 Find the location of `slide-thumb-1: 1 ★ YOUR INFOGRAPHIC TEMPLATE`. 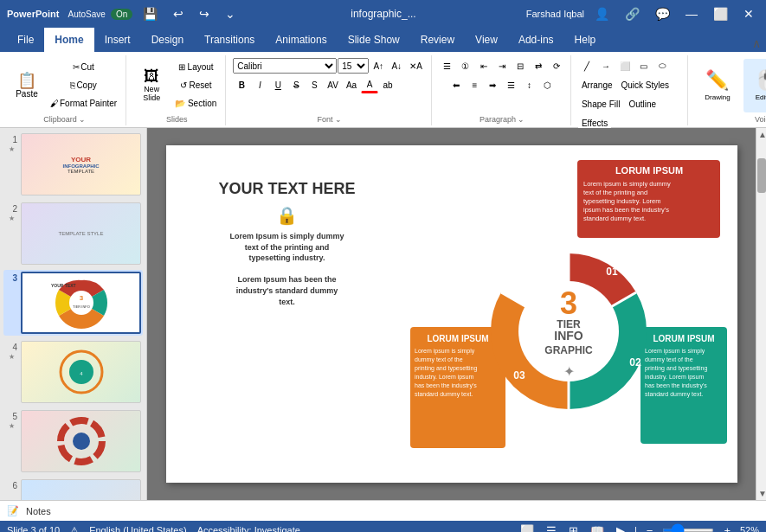

slide-thumb-1: 1 ★ YOUR INFOGRAPHIC TEMPLATE is located at coordinates (73, 164).